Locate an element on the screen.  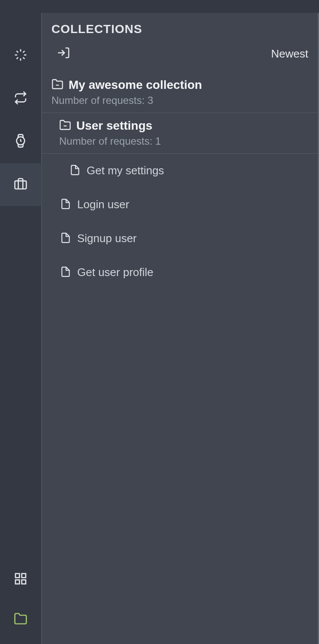
repeat-icon is located at coordinates (21, 99).